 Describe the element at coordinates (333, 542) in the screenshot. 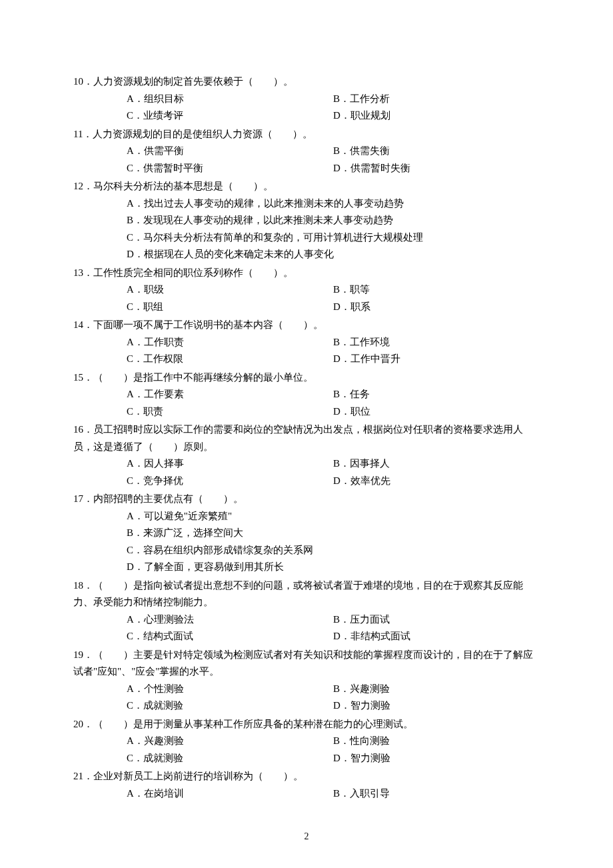

I see `options-list: A．可以避免"近亲繁殖" B．来源广泛，选择空间大 C．容易在组织内部形成错综复…` at that location.